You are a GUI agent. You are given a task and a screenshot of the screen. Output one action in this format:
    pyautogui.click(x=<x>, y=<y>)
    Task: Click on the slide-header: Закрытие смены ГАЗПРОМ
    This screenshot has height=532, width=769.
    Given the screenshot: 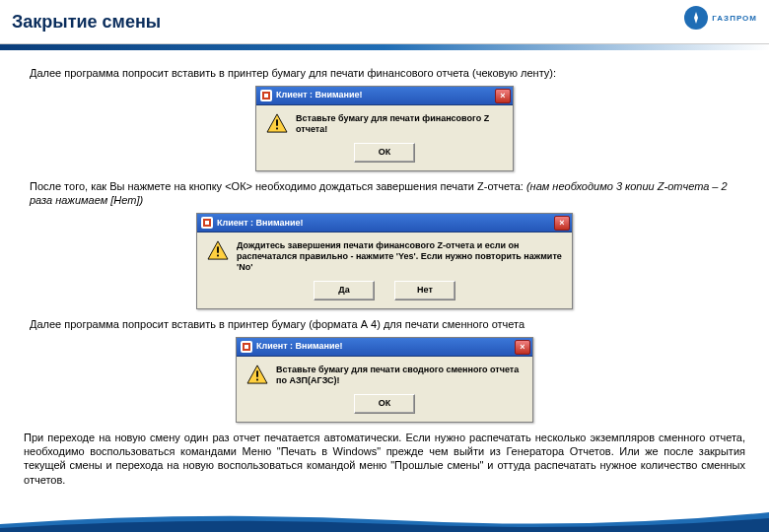 What is the action you would take?
    pyautogui.click(x=384, y=22)
    